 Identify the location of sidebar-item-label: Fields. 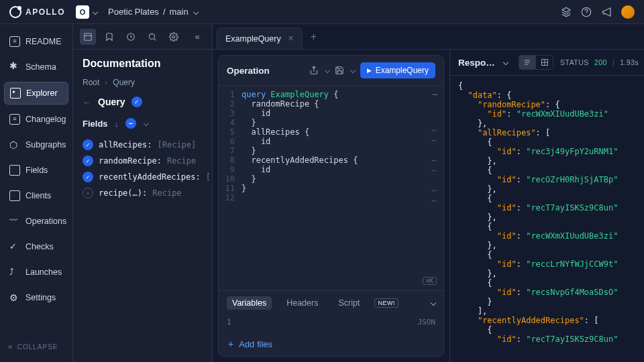
(36, 170).